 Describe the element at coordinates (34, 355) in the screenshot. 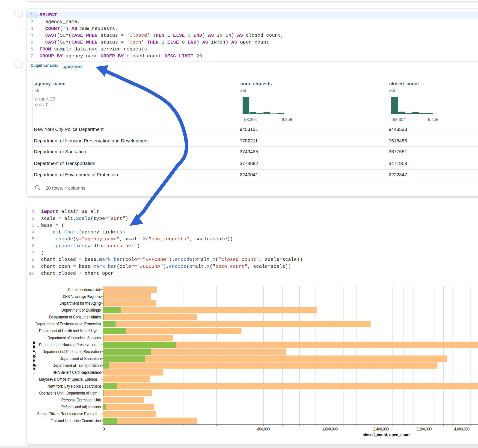

I see `svg-text: agency_name` at that location.